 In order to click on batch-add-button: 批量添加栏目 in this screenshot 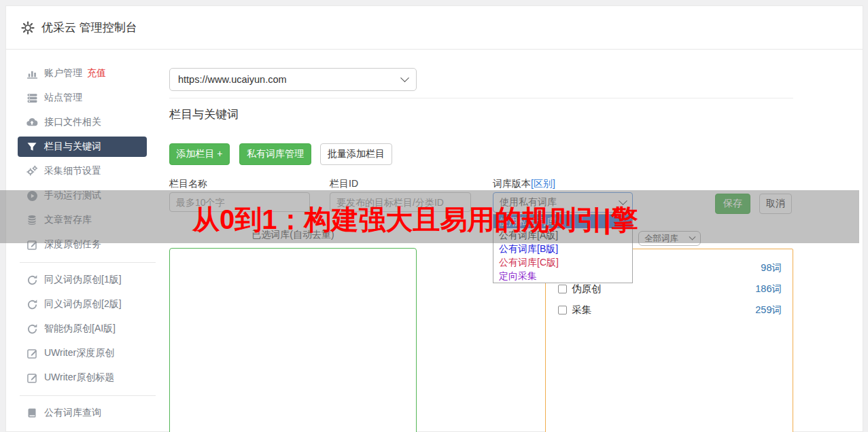, I will do `click(356, 154)`.